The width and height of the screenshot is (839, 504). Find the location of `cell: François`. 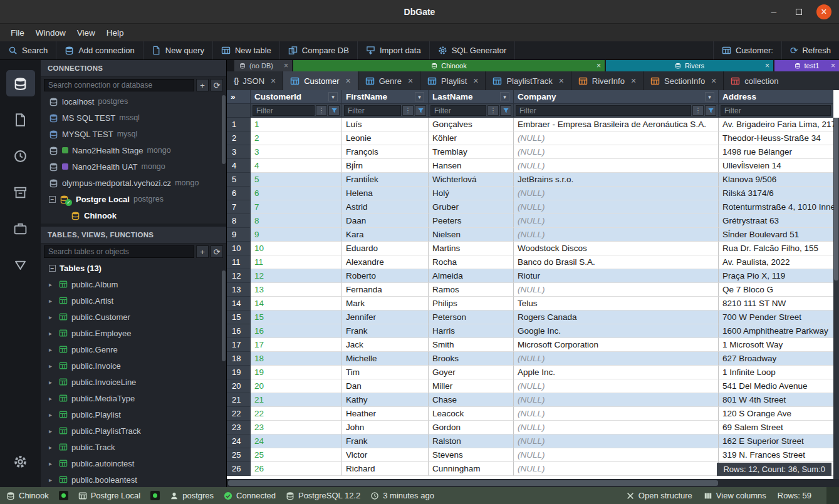

cell: François is located at coordinates (385, 152).